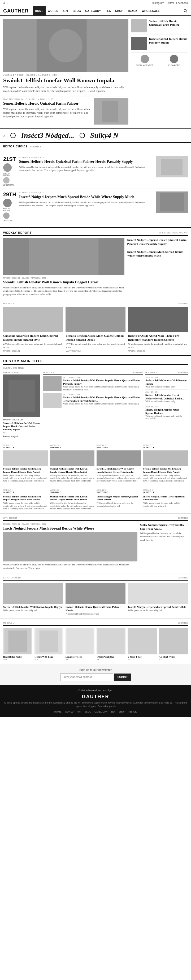 The image size is (191, 980). I want to click on footer-nav-art: ART, so click(79, 711).